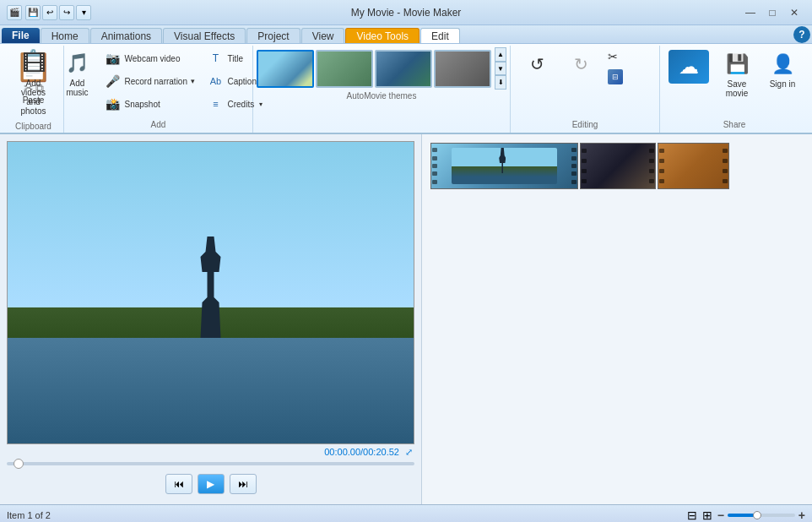 This screenshot has width=812, height=522. Describe the element at coordinates (501, 54) in the screenshot. I see `themes-scroll-up: ▲` at that location.